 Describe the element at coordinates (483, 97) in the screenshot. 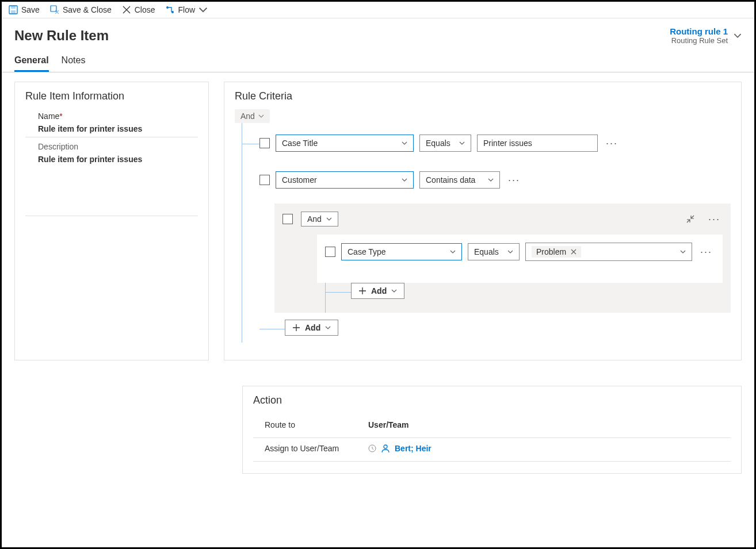

I see `rule-criteria-title: Rule Criteria` at that location.